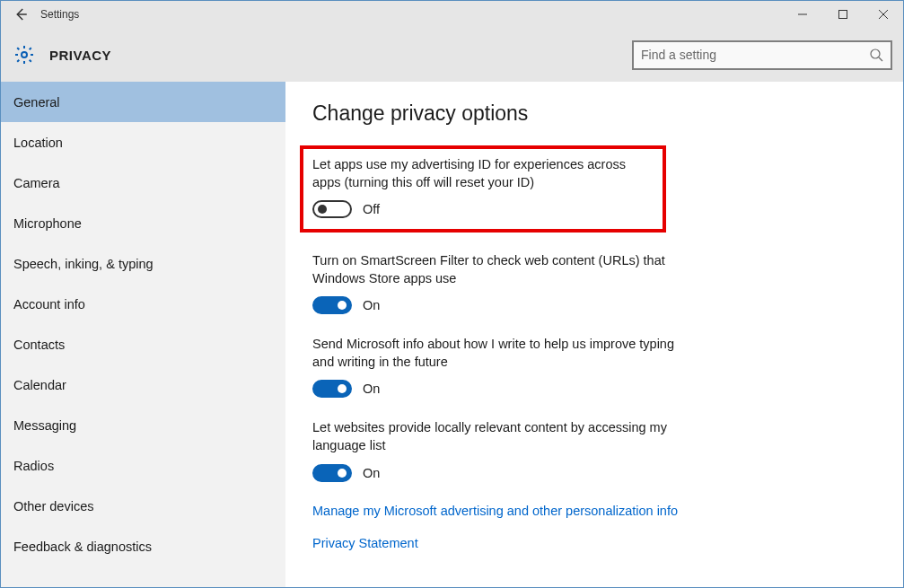 The height and width of the screenshot is (588, 904). I want to click on sidebar-item-contacts: Contacts, so click(144, 345).